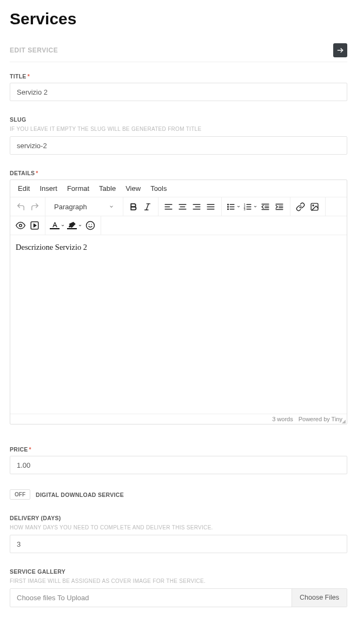  Describe the element at coordinates (197, 207) in the screenshot. I see `align-right-button` at that location.